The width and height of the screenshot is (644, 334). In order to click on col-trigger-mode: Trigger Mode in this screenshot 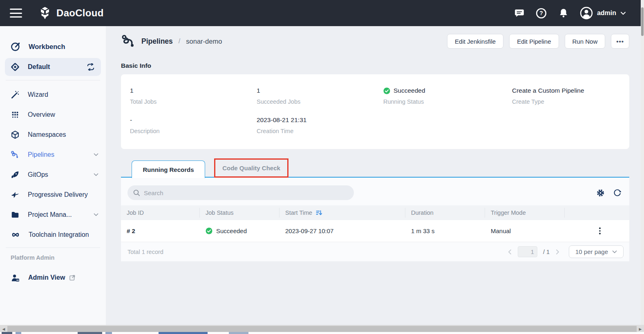, I will do `click(525, 213)`.